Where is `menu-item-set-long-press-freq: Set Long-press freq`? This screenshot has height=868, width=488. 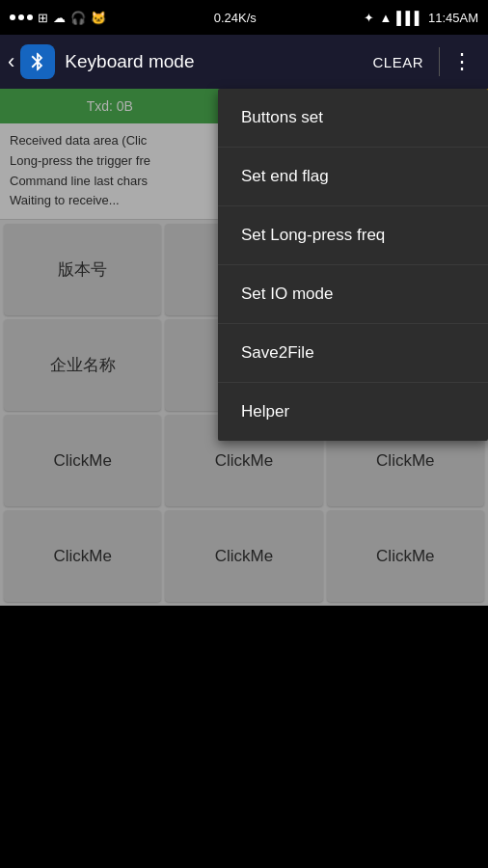
menu-item-set-long-press-freq: Set Long-press freq is located at coordinates (353, 235).